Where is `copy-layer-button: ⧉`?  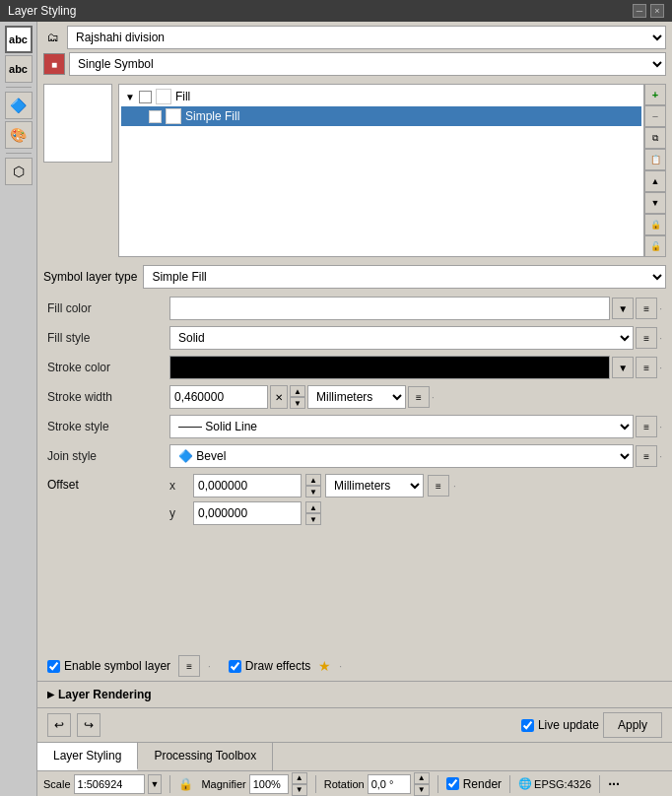 copy-layer-button: ⧉ is located at coordinates (655, 138).